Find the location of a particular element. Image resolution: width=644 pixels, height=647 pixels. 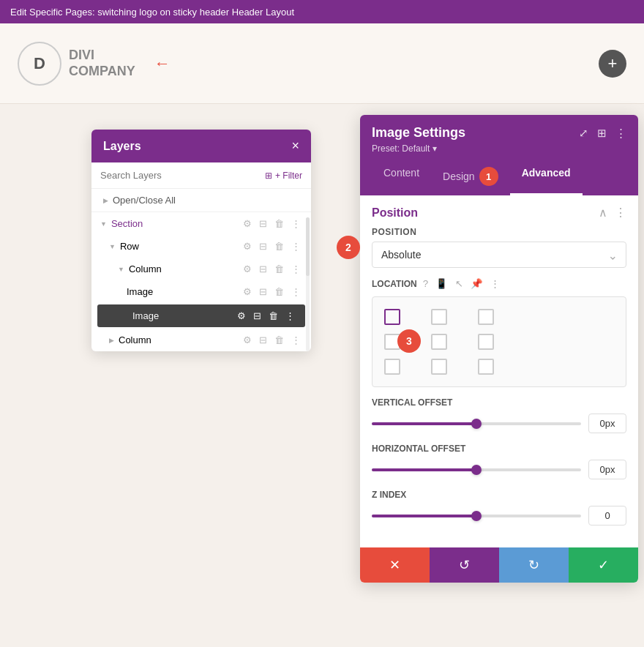

step-1-badge: 1 is located at coordinates (489, 176).